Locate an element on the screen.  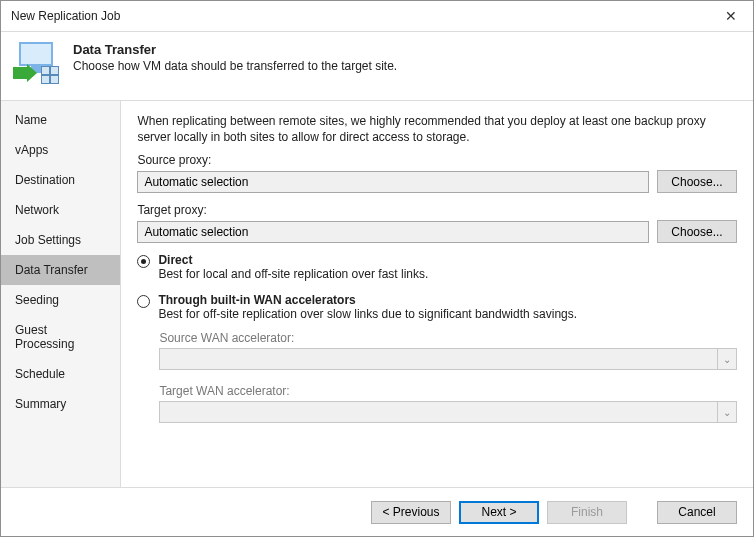
radio-wan-icon is located at coordinates (144, 302).